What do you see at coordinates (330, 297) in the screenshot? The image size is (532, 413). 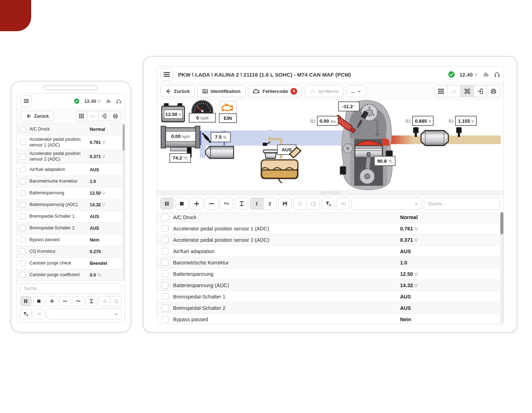 I see `table-row: Bremspedal-Schalter 1 AUS` at bounding box center [330, 297].